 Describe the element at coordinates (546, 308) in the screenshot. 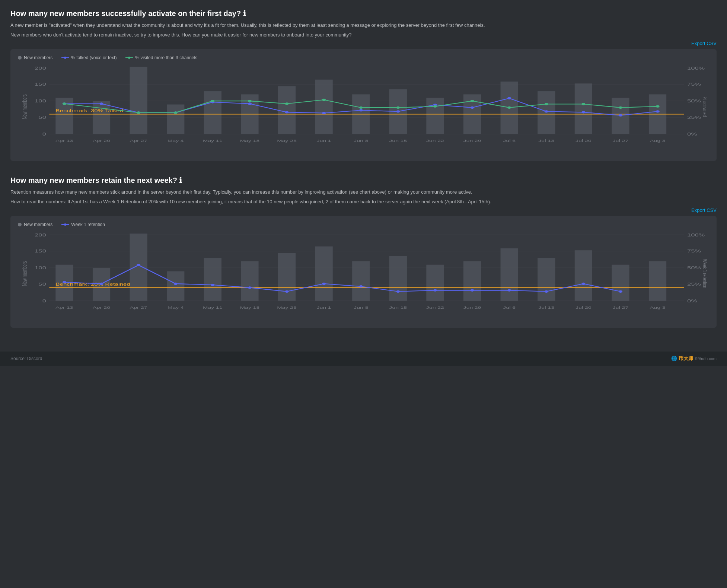

I see `svg-text: Jul 13` at that location.